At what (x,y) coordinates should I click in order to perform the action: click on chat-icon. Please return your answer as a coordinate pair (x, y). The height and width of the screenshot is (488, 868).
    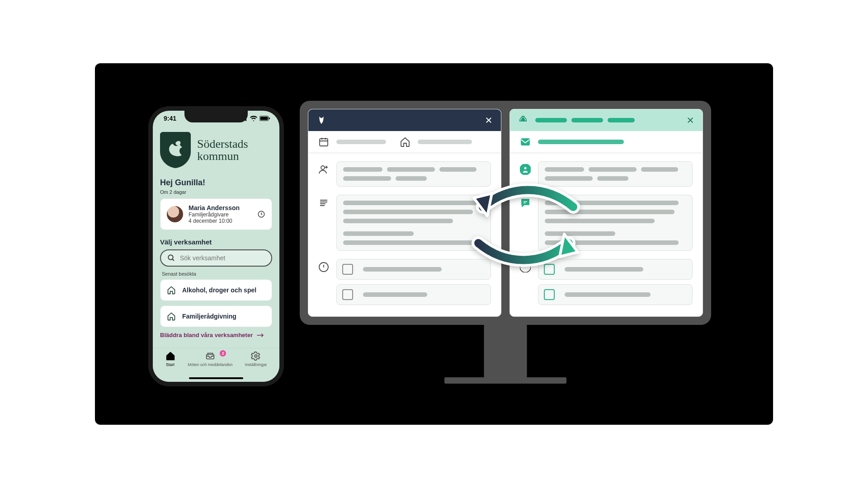
    Looking at the image, I should click on (525, 203).